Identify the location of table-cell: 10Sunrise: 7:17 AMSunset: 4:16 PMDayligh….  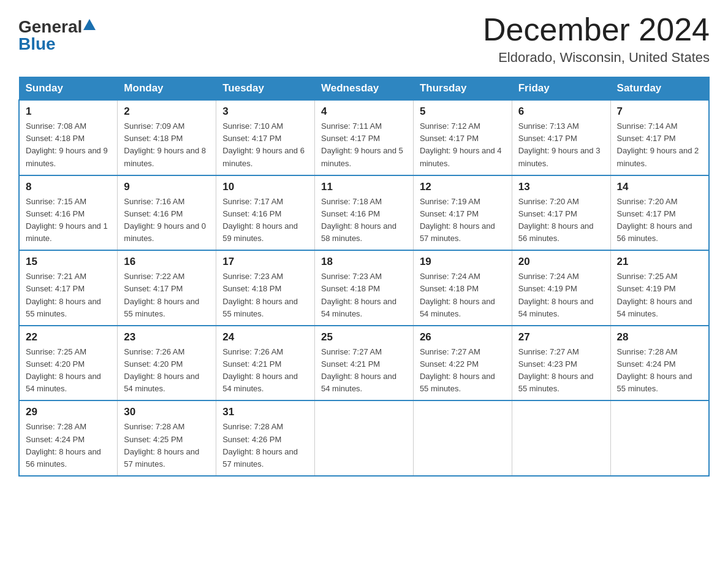
(266, 213).